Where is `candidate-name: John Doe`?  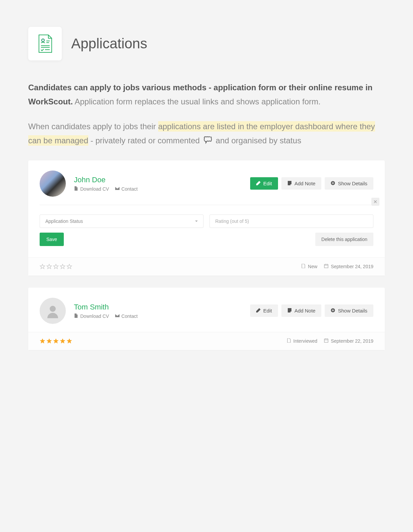 candidate-name: John Doe is located at coordinates (158, 180).